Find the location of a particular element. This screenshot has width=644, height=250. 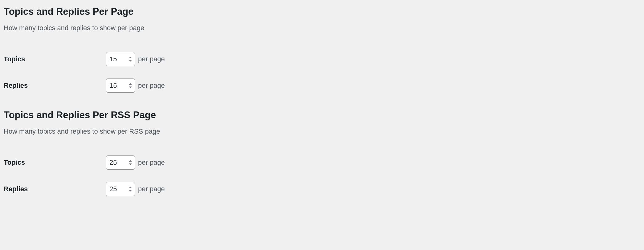

rss-replies-label: Replies is located at coordinates (55, 189).